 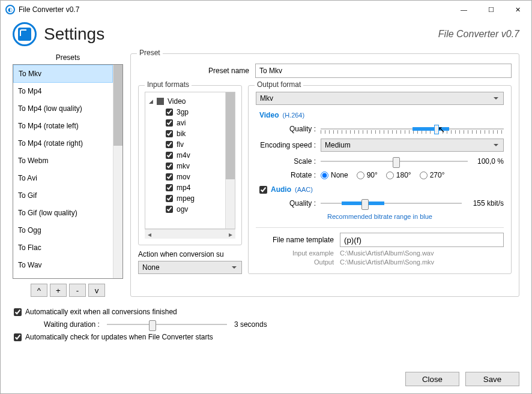 What do you see at coordinates (77, 290) in the screenshot?
I see `preset-remove-button: -` at bounding box center [77, 290].